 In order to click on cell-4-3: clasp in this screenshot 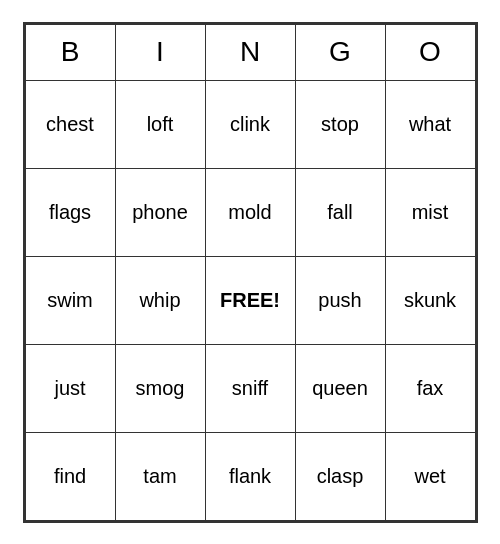, I will do `click(340, 476)`.